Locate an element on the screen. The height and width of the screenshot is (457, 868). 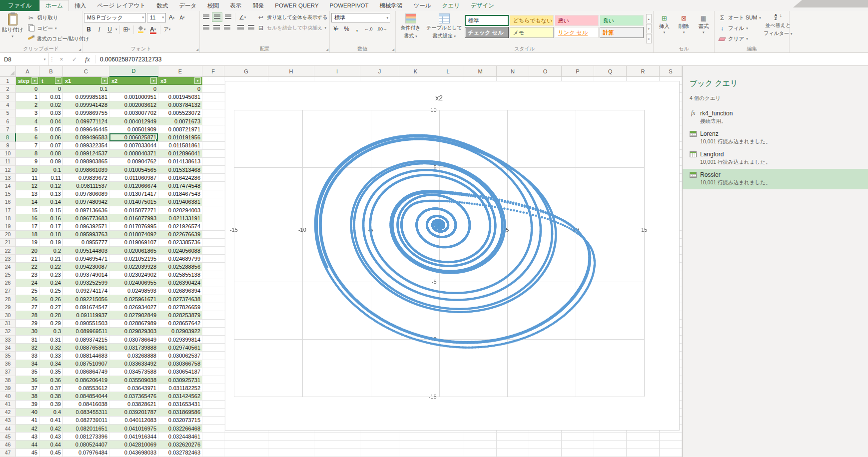
cell-D7: 0.00501909 is located at coordinates (134, 129).